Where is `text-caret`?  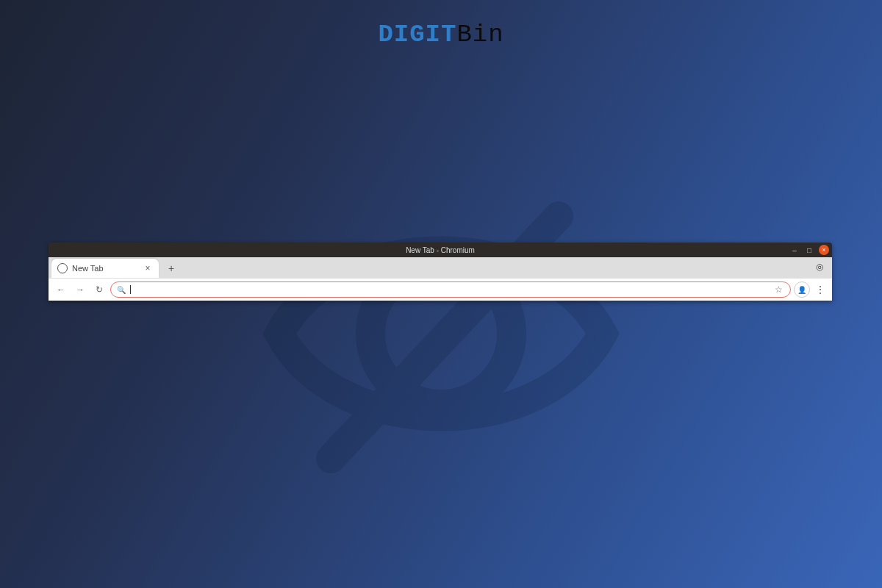
text-caret is located at coordinates (131, 290).